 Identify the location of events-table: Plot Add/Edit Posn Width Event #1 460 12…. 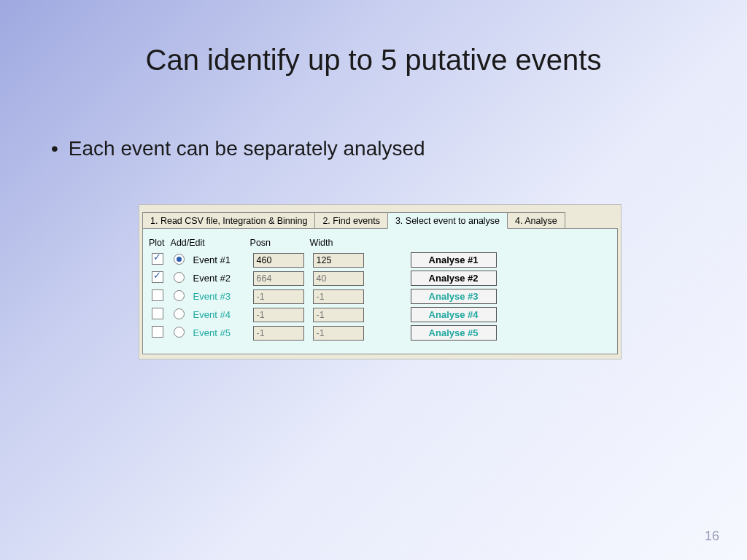
(324, 289).